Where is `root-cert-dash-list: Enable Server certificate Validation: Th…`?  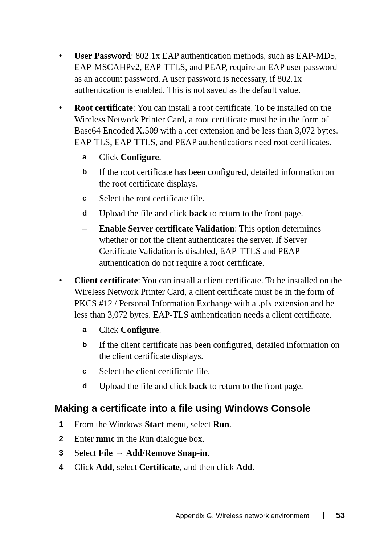 root-cert-dash-list: Enable Server certificate Validation: Th… is located at coordinates (210, 245).